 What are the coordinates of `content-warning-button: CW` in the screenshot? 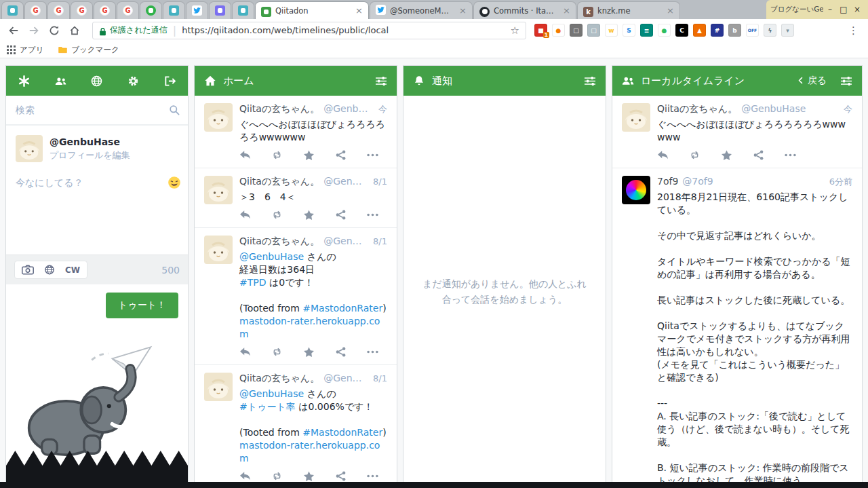 It's located at (73, 270).